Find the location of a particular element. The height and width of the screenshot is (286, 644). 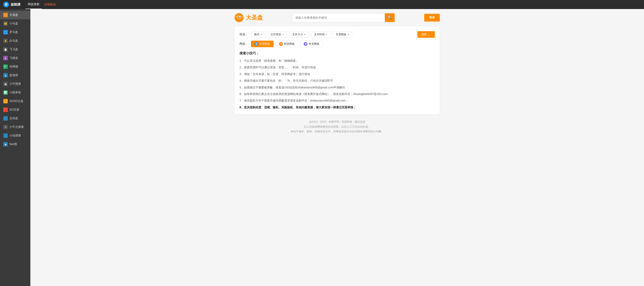

feifeipan-icon: 📋 is located at coordinates (6, 50).